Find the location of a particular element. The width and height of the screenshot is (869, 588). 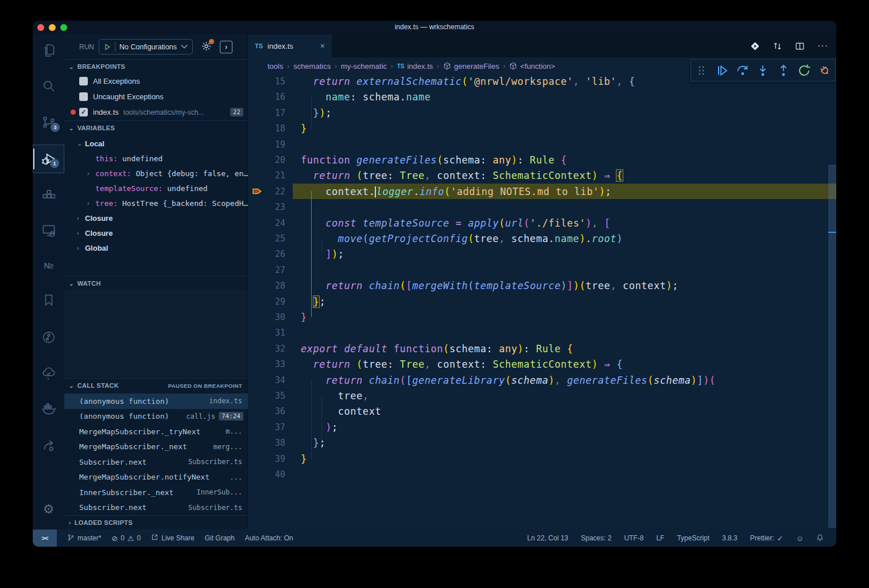

activity-bar-item-live-share is located at coordinates (48, 445).